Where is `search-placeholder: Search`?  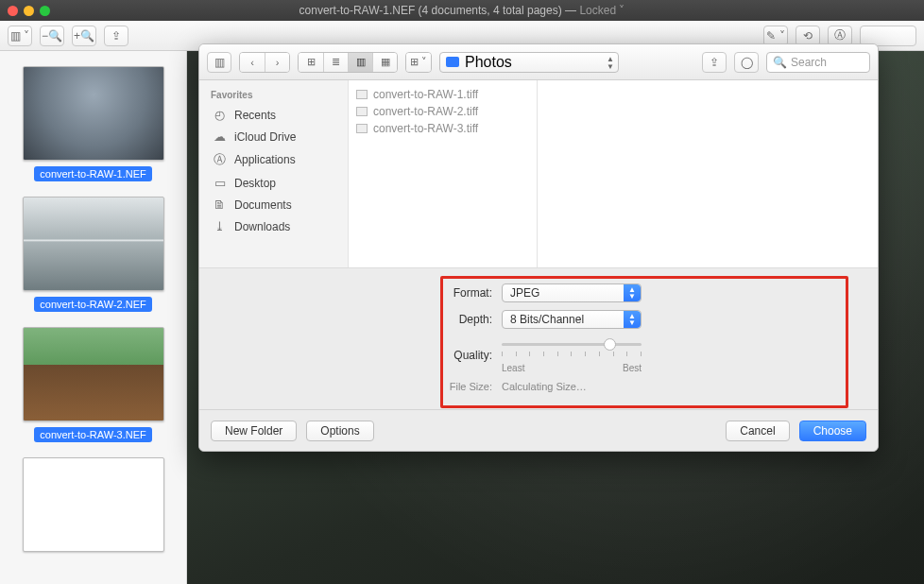
search-placeholder: Search is located at coordinates (809, 62).